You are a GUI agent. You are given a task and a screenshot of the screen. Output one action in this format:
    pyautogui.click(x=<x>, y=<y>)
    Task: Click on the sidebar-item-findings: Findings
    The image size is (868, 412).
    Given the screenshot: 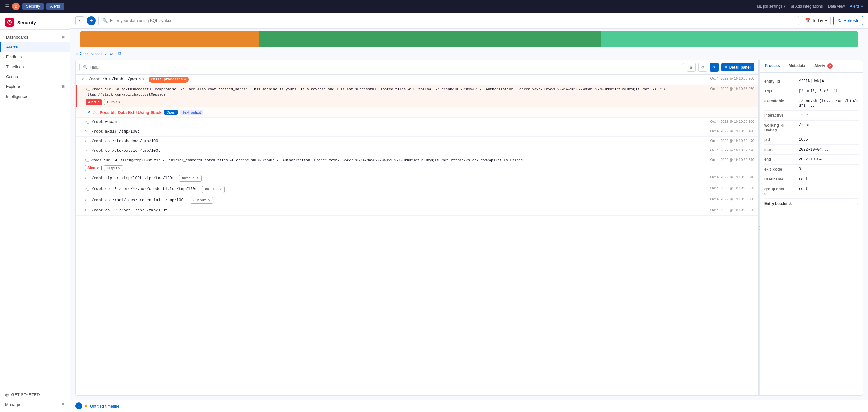 What is the action you would take?
    pyautogui.click(x=35, y=57)
    